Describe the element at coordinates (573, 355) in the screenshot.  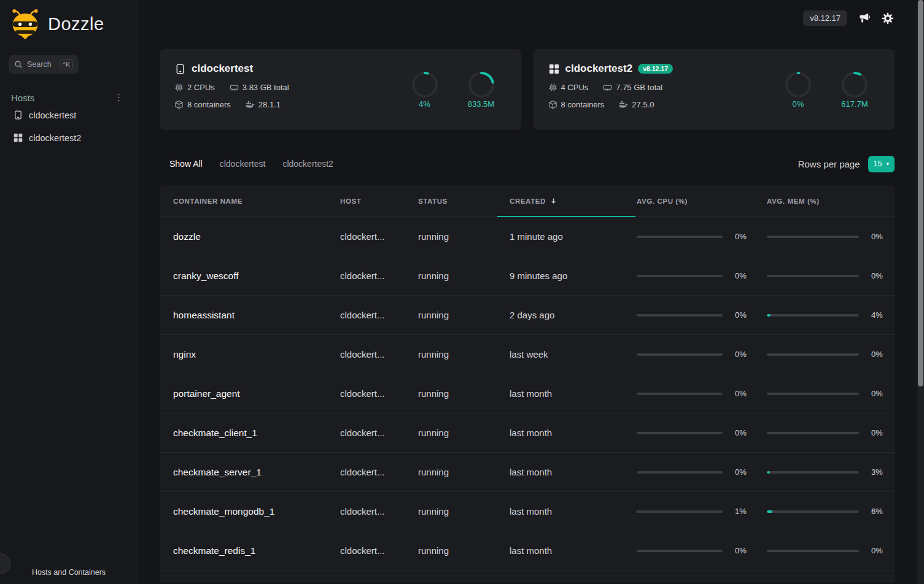
I see `created-cell: last week` at that location.